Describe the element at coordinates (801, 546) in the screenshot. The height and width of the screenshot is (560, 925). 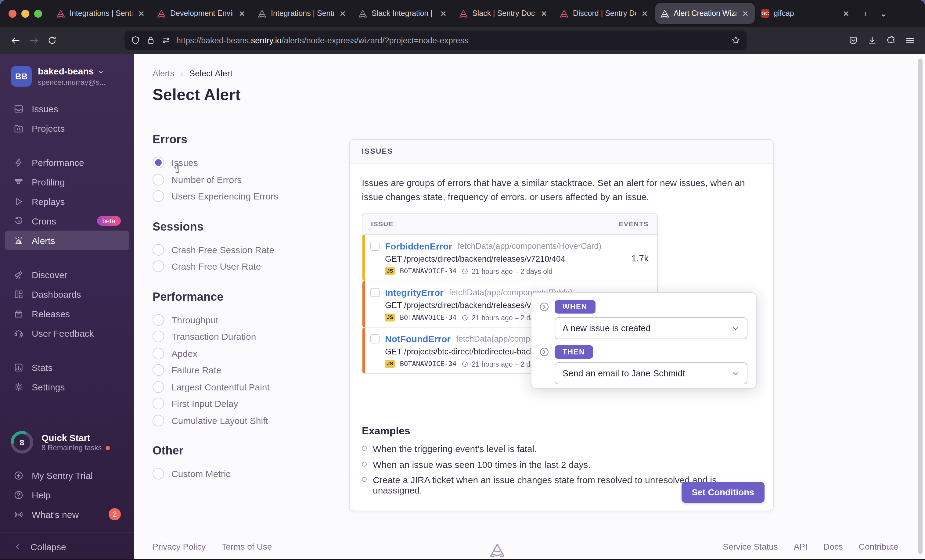
I see `footer-link-api: API` at that location.